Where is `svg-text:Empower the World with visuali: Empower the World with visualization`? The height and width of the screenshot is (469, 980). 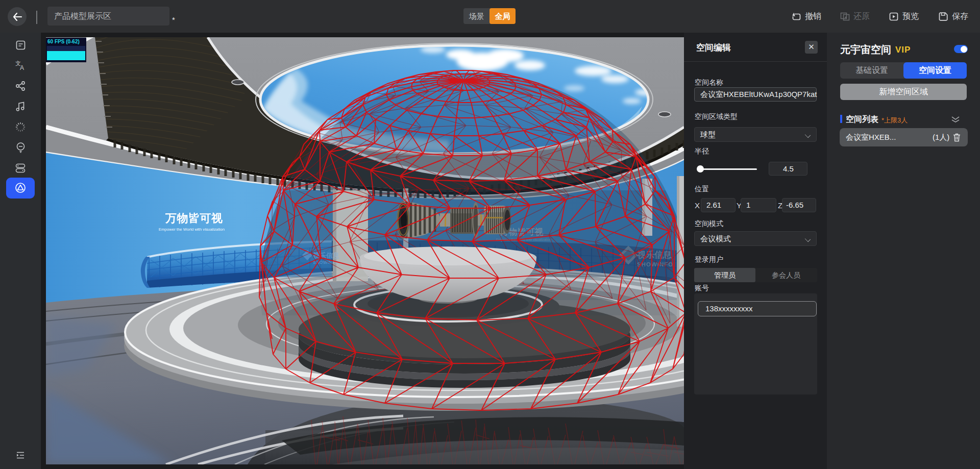
svg-text:Empower the World with visuali: Empower the World with visualization is located at coordinates (192, 230).